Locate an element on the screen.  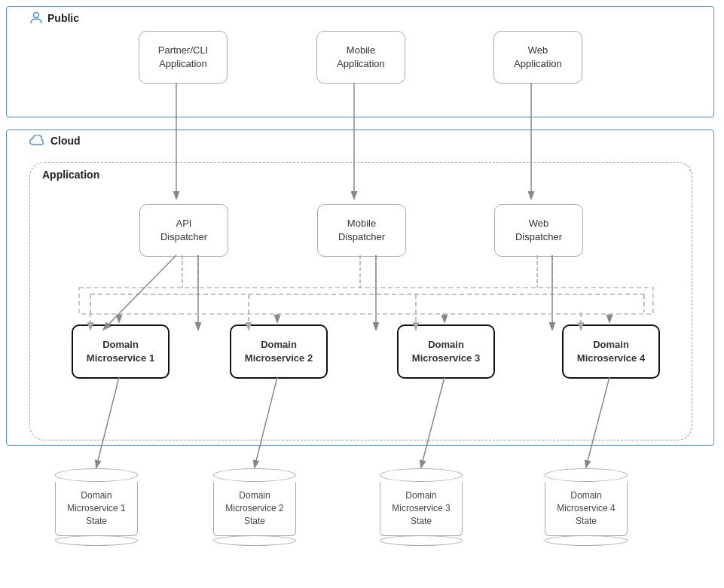
state-2-cylinder: DomainMicroservice 2State is located at coordinates (255, 507).